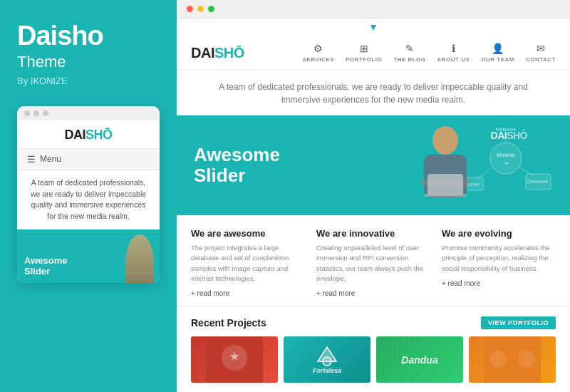 The image size is (570, 392). I want to click on project-thumb-2: Fortalesa, so click(327, 359).